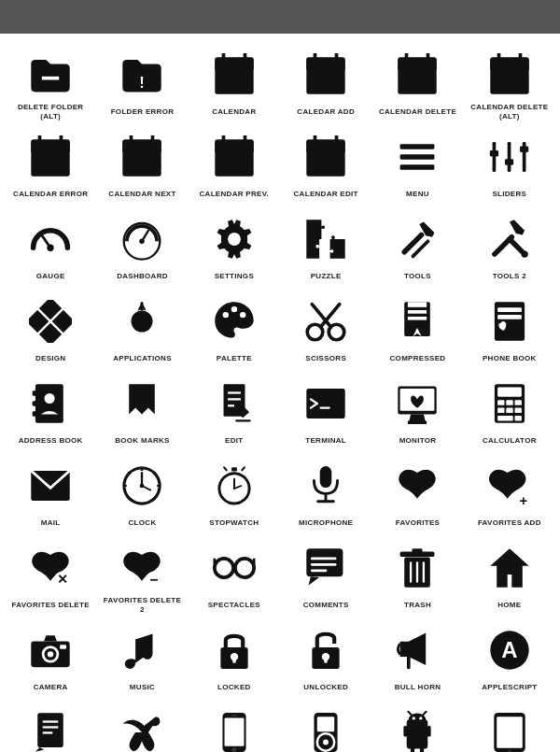  What do you see at coordinates (234, 84) in the screenshot?
I see `icon-item-calendar: 2CALENDAR` at bounding box center [234, 84].